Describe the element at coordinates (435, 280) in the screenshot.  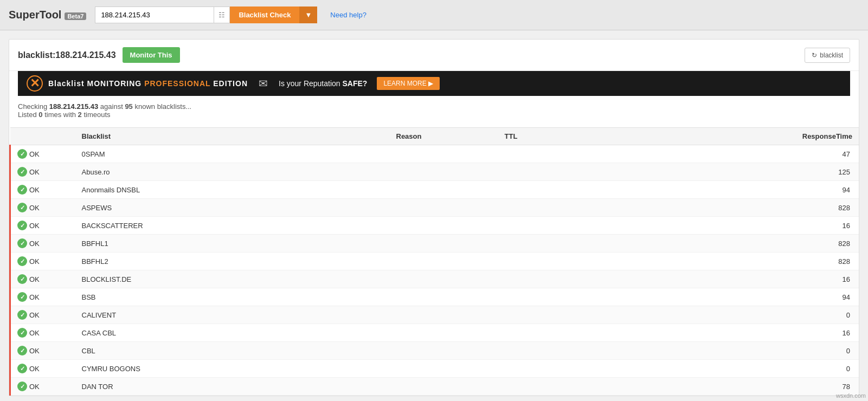
I see `table-row: ✓ OKBLOCKLIST.DE16` at that location.